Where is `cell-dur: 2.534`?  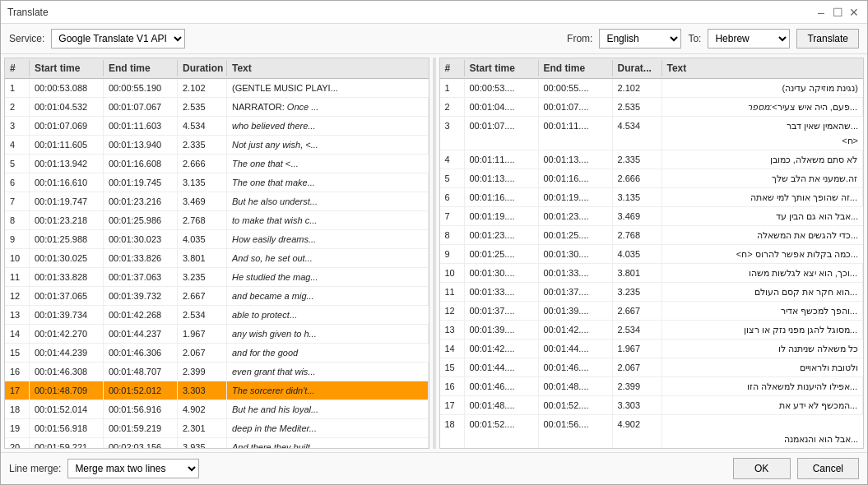
cell-dur: 2.534 is located at coordinates (202, 315).